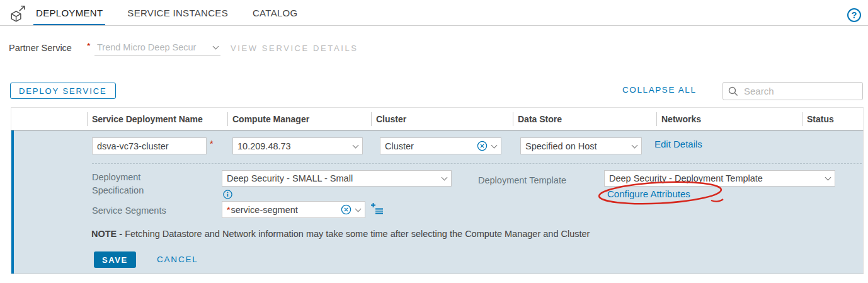 Image resolution: width=868 pixels, height=283 pixels. I want to click on row-selected-accent-bar, so click(13, 202).